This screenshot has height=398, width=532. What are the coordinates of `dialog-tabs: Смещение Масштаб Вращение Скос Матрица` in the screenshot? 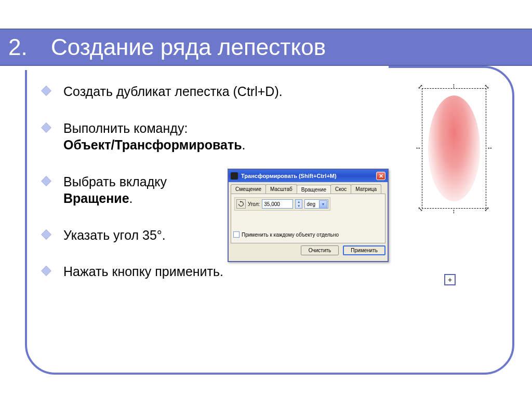 It's located at (308, 188).